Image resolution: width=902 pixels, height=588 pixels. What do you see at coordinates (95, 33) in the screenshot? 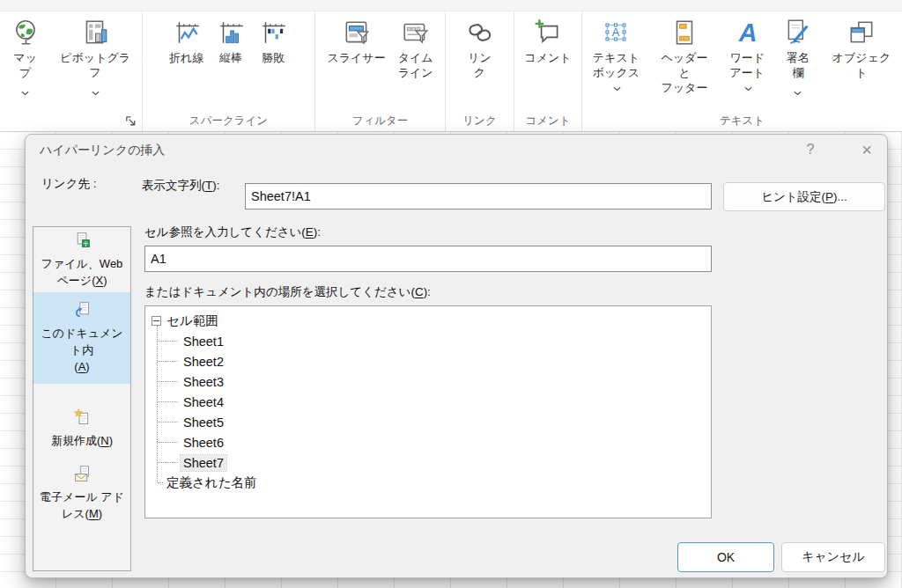
I see `pivot-chart-icon` at bounding box center [95, 33].